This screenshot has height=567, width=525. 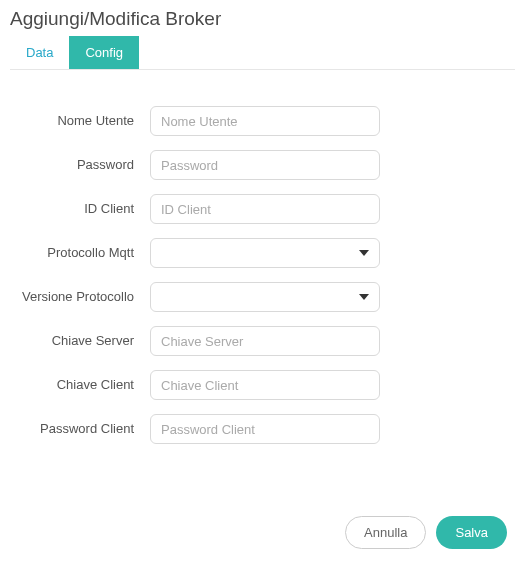 I want to click on input-nome-utente, so click(x=265, y=121).